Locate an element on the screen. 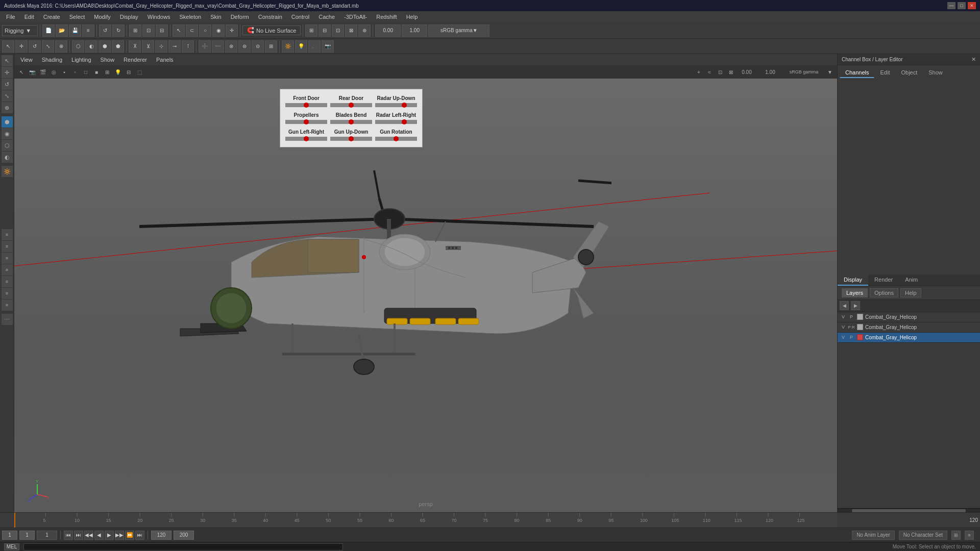 This screenshot has height=551, width=980. layer-btn3: ≡ is located at coordinates (7, 258).